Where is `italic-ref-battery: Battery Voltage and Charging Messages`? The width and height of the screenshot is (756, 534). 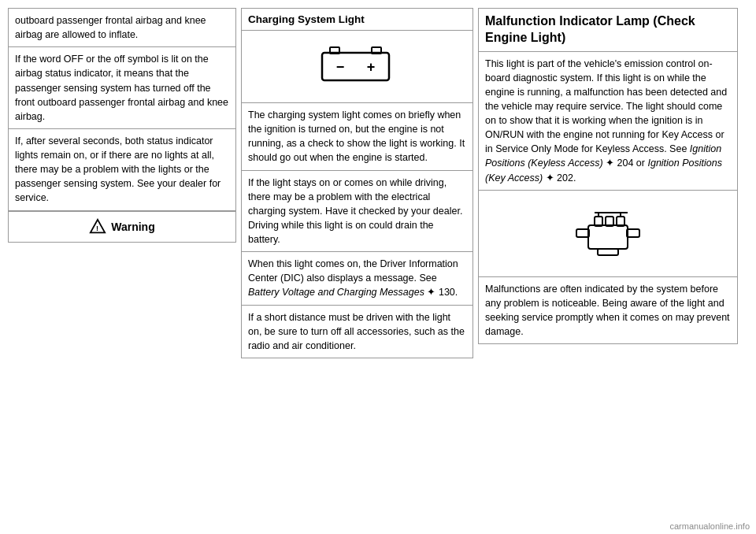 italic-ref-battery: Battery Voltage and Charging Messages is located at coordinates (336, 292).